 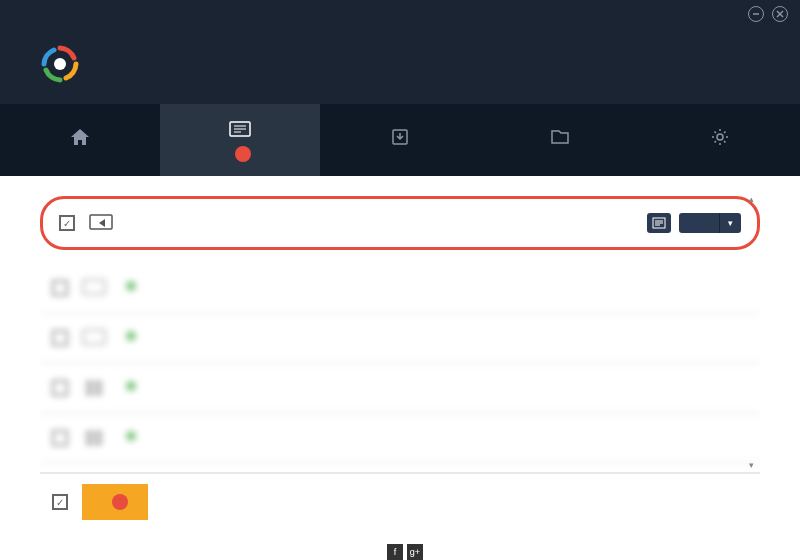 What do you see at coordinates (710, 223) in the screenshot?
I see `update-button: ▾` at bounding box center [710, 223].